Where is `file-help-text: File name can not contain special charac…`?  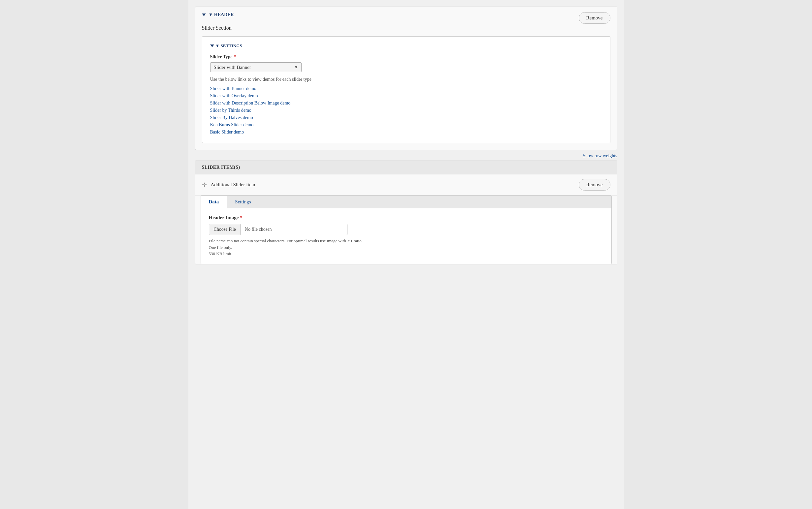 file-help-text: File name can not contain special charac… is located at coordinates (406, 247).